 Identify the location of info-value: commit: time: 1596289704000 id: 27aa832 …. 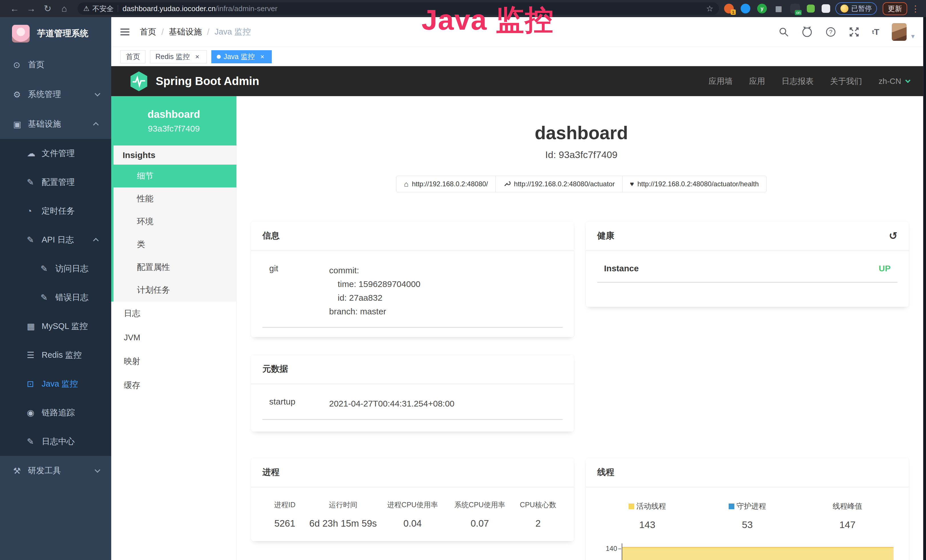
(443, 291).